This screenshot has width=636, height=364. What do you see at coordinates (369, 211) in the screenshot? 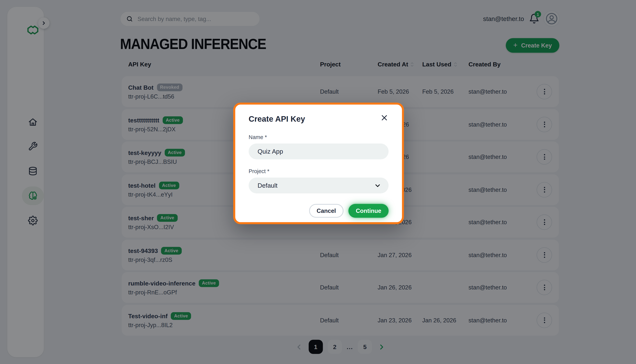
I see `continue-button: Continue` at bounding box center [369, 211].